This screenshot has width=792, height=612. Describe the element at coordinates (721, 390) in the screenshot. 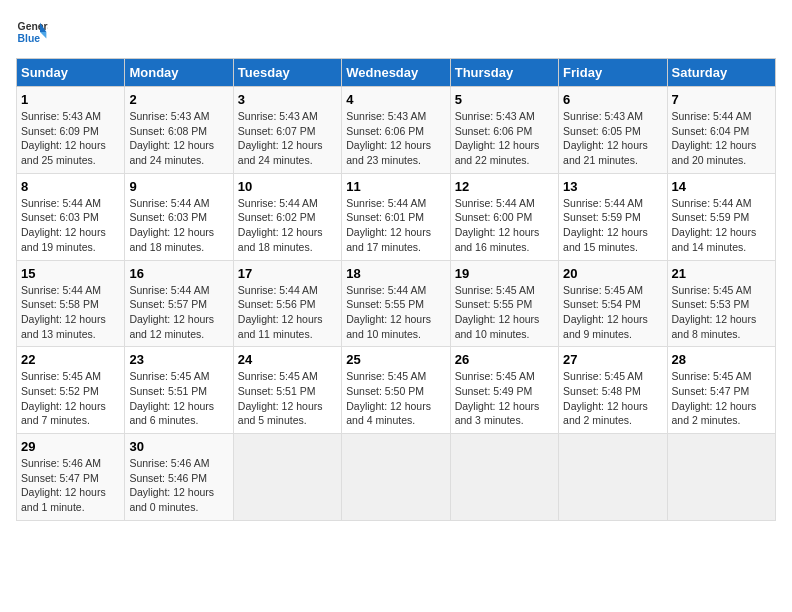

I see `table-row: 28Sunrise: 5:45 AMSunset: 5:47 PMDayligh…` at that location.